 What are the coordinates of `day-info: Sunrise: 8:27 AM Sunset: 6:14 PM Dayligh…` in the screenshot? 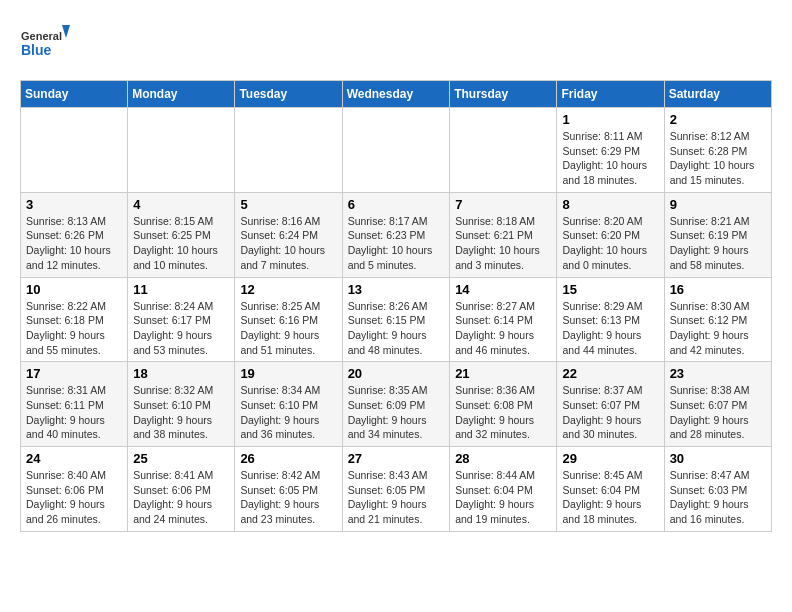 It's located at (503, 328).